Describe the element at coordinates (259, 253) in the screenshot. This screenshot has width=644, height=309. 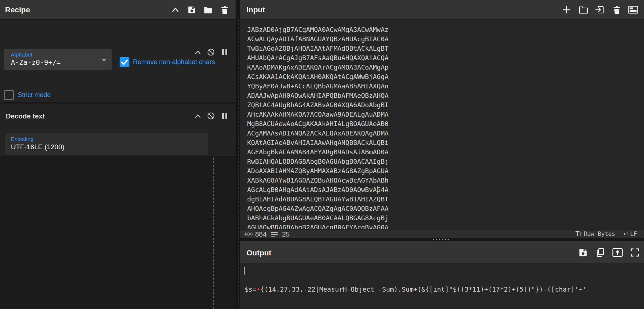
I see `output-title: Output` at that location.